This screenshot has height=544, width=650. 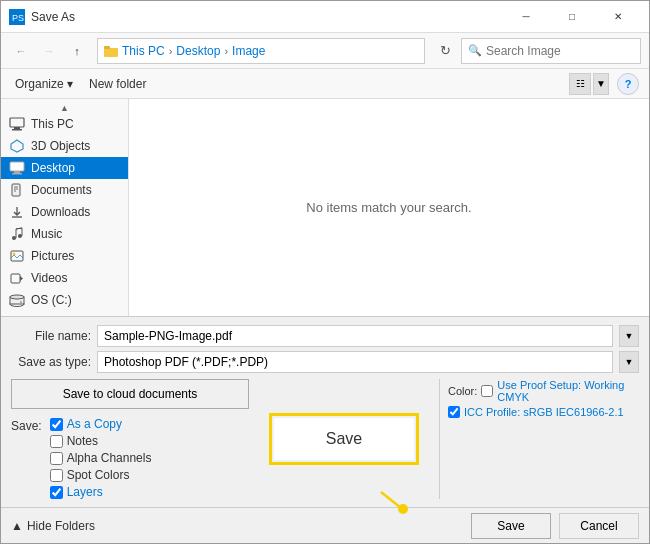 What do you see at coordinates (198, 51) in the screenshot?
I see `breadcrumb-desktop: Desktop` at bounding box center [198, 51].